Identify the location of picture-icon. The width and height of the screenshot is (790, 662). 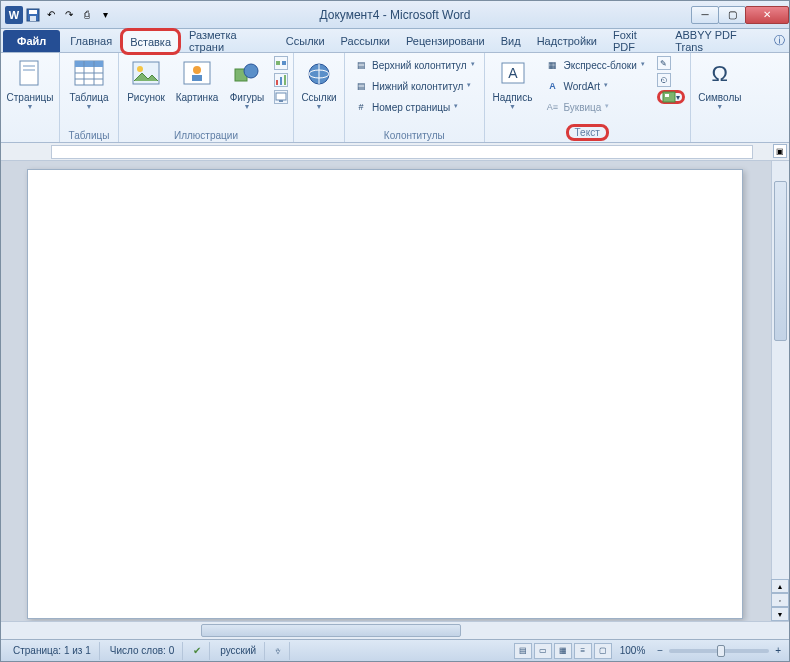
(146, 74).